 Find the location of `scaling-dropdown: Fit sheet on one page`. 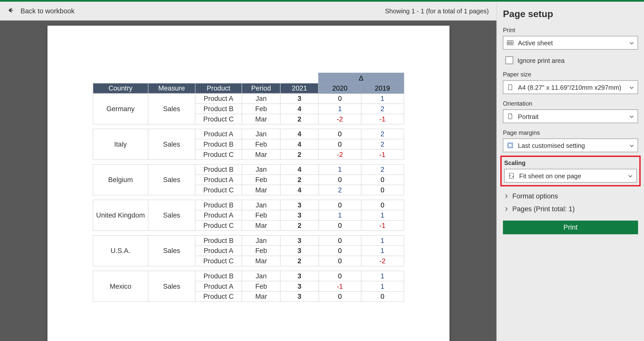

scaling-dropdown: Fit sheet on one page is located at coordinates (571, 176).